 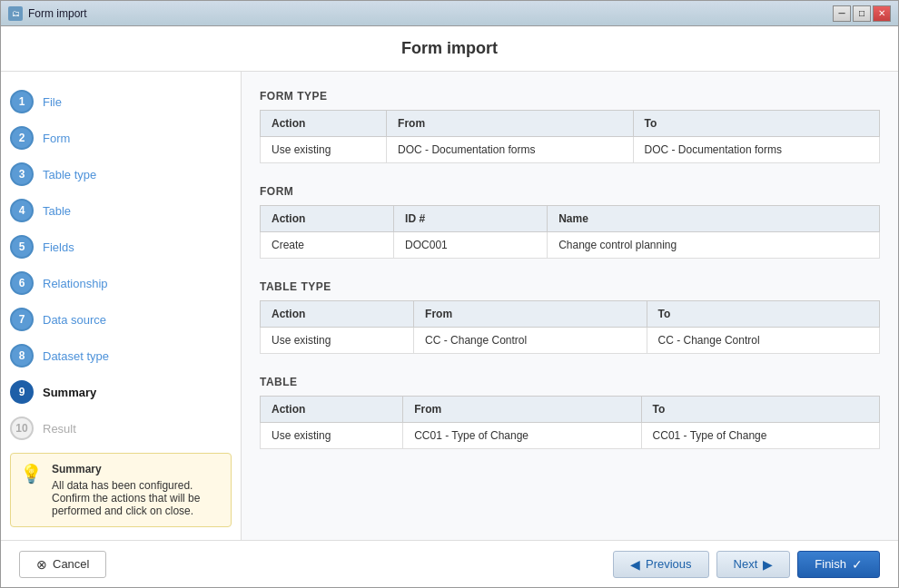 I want to click on table-form: Action ID # Name Create DOC001 Change co…, so click(x=570, y=232).